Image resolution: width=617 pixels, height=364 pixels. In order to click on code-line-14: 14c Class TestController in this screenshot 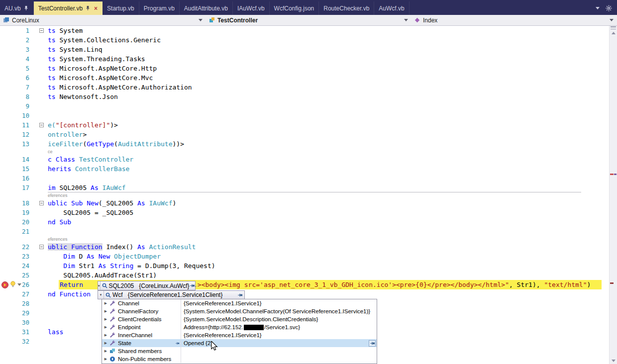, I will do `click(305, 159)`.